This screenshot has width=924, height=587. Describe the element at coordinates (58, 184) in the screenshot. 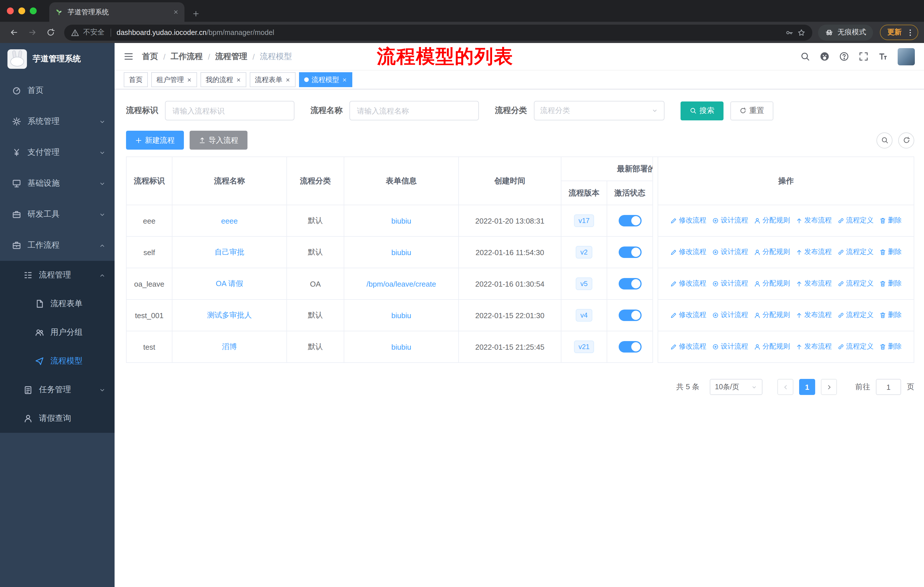

I see `sidebar-item-infrastructure: 基础设施` at that location.